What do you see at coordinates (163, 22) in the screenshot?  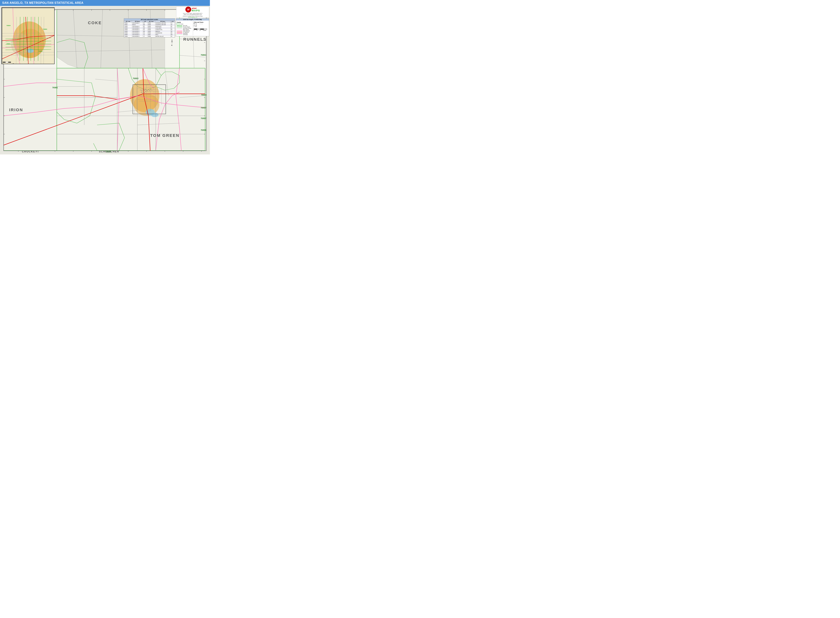 I see `zip-col-5: ZIP Name` at bounding box center [163, 22].